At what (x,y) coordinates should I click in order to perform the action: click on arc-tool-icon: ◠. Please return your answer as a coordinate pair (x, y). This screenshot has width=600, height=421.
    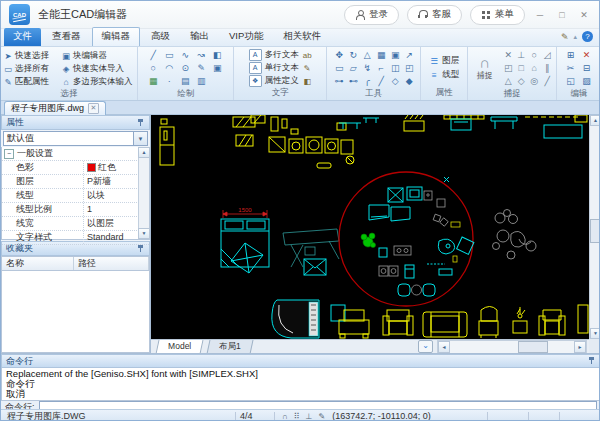
    Looking at the image, I should click on (170, 68).